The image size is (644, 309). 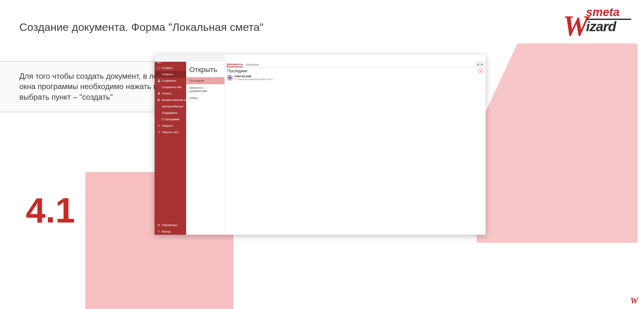 I want to click on file-menu-item-label: Экспорт/Импорт, so click(x=173, y=106).